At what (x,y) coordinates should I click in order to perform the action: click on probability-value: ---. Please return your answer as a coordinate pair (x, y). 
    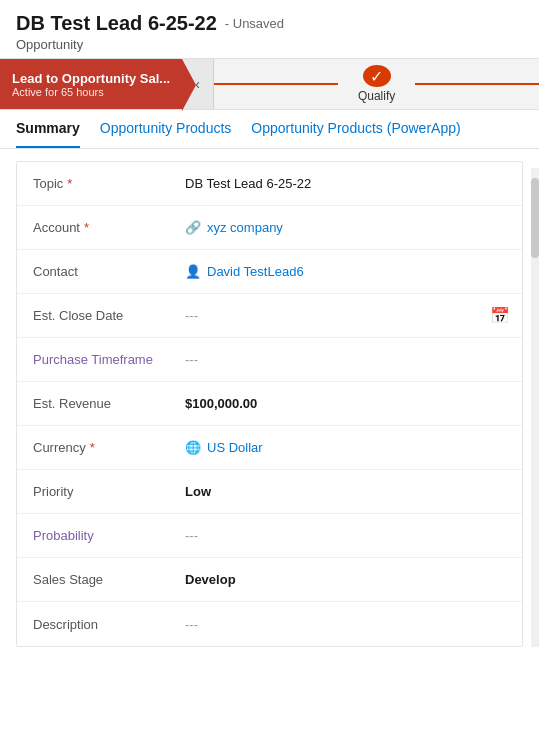
    Looking at the image, I should click on (350, 536).